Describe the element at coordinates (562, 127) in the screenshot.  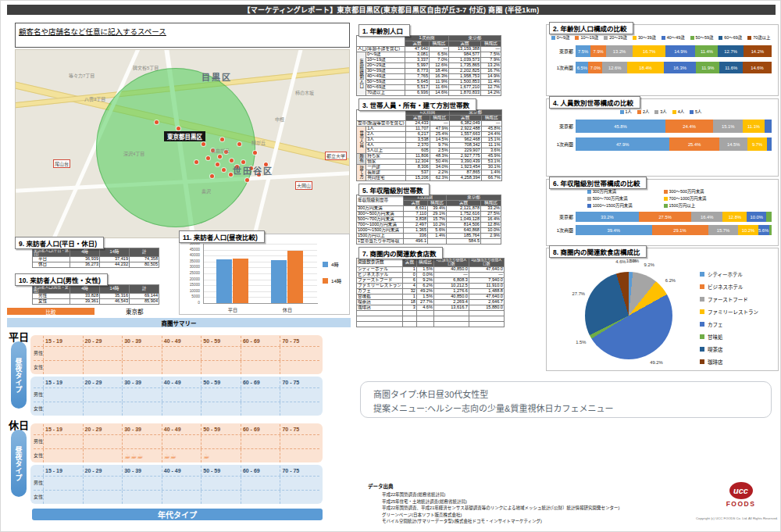
I see `bar-row-label: 東京都` at that location.